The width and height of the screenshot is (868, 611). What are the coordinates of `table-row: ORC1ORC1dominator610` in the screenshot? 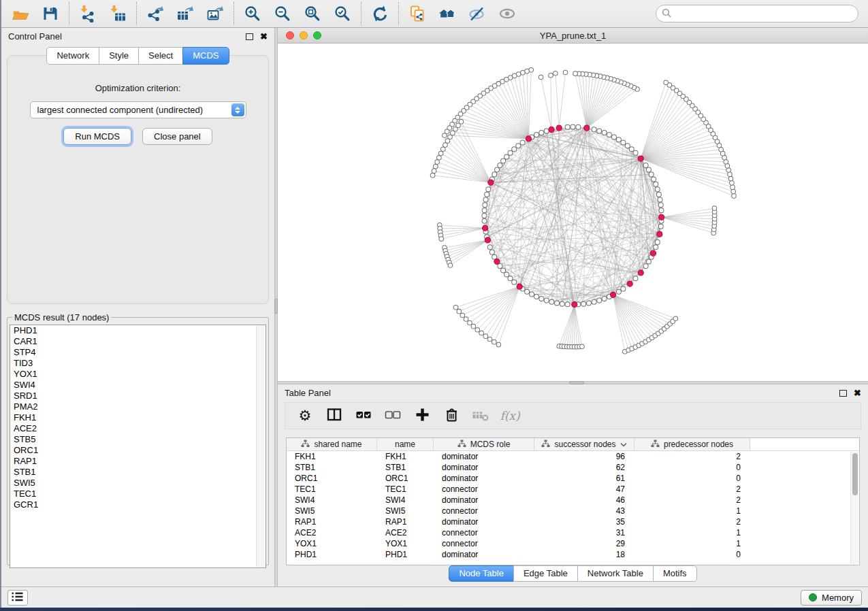 It's located at (573, 478).